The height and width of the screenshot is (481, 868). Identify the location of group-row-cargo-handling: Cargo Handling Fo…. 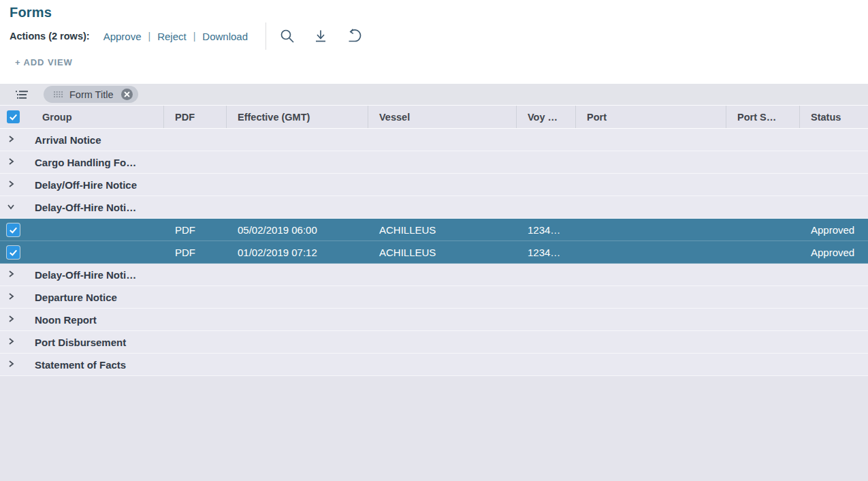
(434, 162).